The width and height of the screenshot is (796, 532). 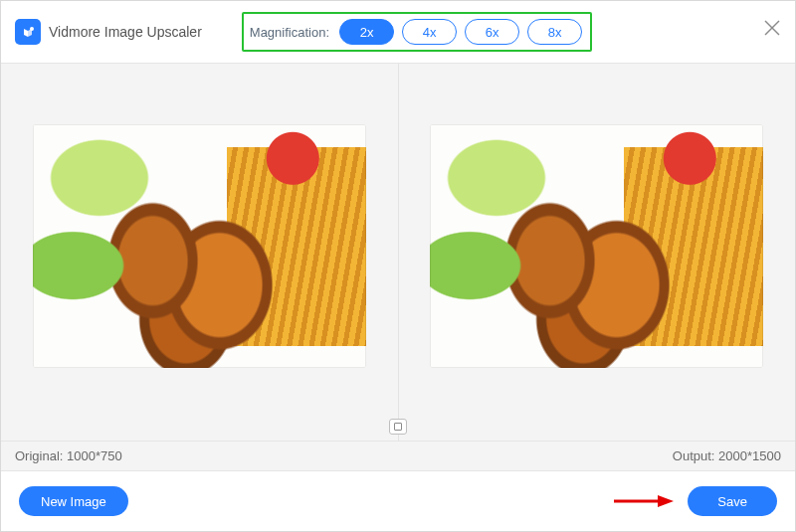 I want to click on magnification-option-2x: 2x, so click(x=366, y=32).